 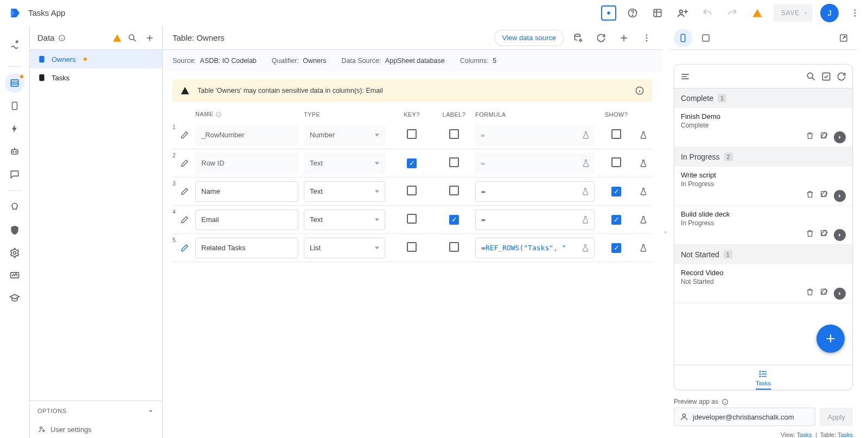 I want to click on source-item: Owners, so click(x=96, y=59).